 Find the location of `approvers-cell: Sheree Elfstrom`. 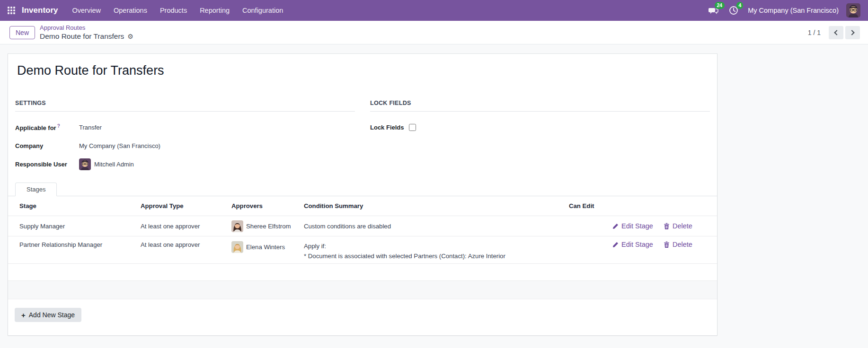

approvers-cell: Sheree Elfstrom is located at coordinates (261, 226).